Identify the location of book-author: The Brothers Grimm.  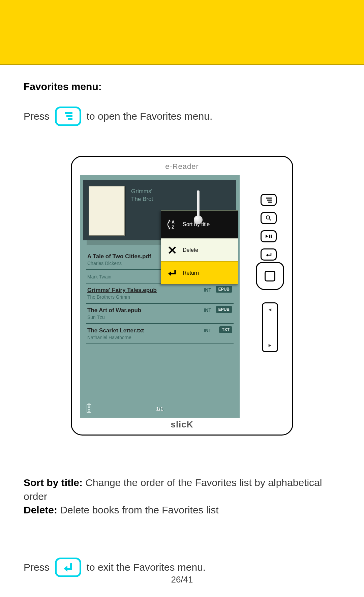
(160, 297).